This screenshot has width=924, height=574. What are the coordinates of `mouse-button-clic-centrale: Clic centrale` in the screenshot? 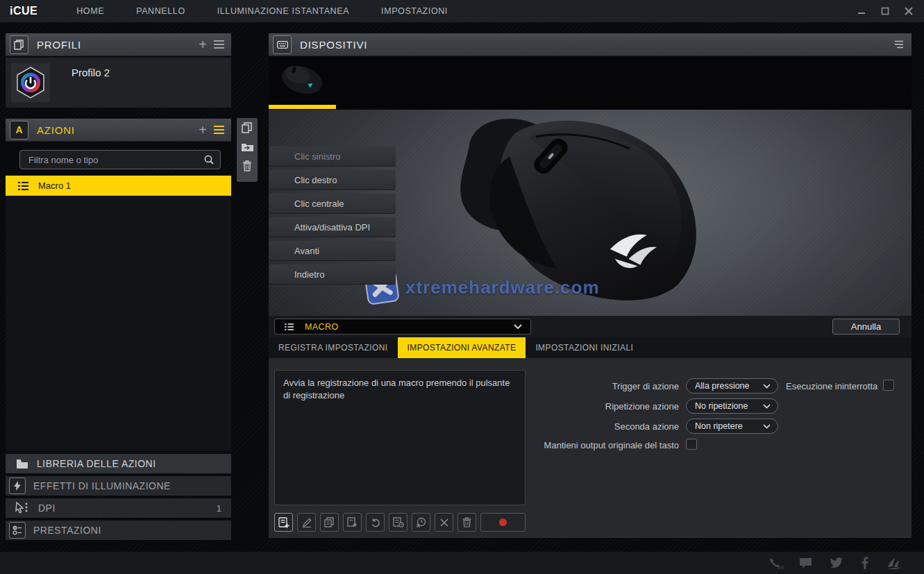 It's located at (333, 204).